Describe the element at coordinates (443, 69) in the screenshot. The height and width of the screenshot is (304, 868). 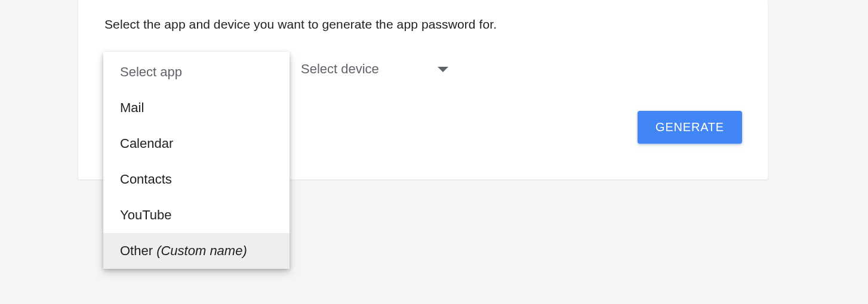
I see `chevron-down-icon` at that location.